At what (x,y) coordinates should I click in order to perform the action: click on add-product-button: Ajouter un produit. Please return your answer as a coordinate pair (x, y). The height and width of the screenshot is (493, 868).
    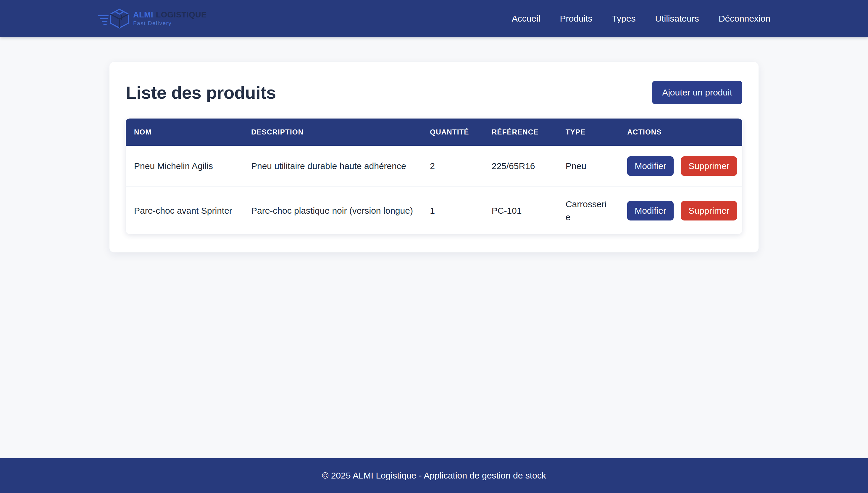
    Looking at the image, I should click on (697, 92).